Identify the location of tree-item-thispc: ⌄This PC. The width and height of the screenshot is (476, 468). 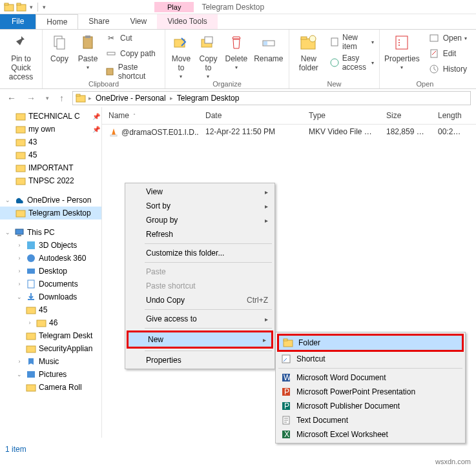
(50, 232).